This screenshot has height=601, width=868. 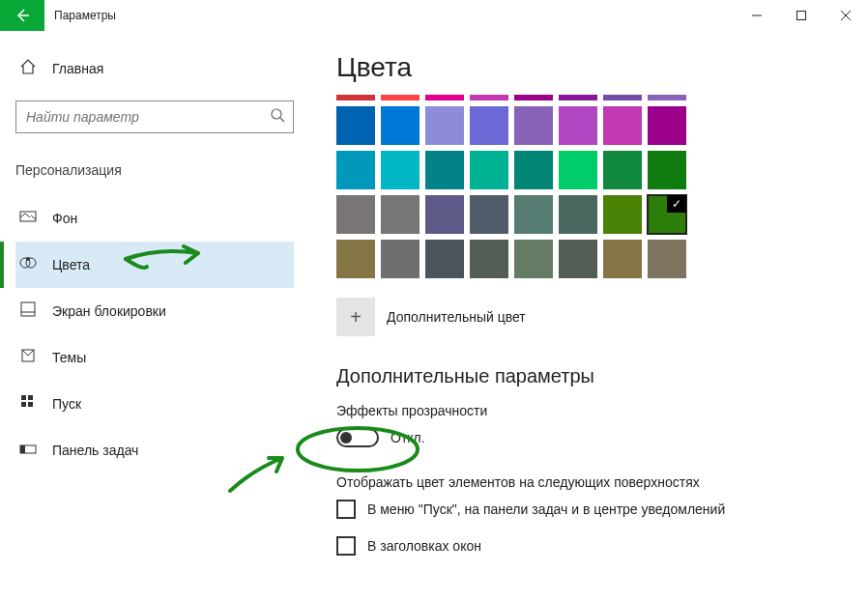 What do you see at coordinates (358, 438) in the screenshot?
I see `transparency-toggle` at bounding box center [358, 438].